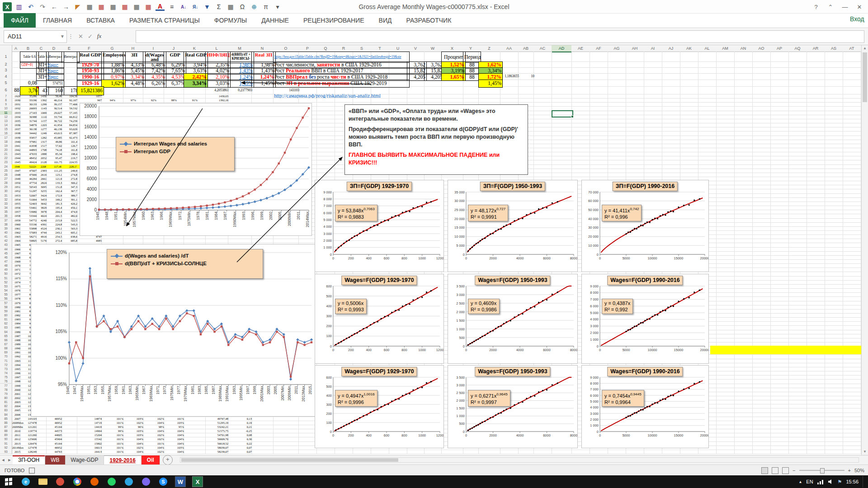  I want to click on cell: 2000, so click(16, 389).